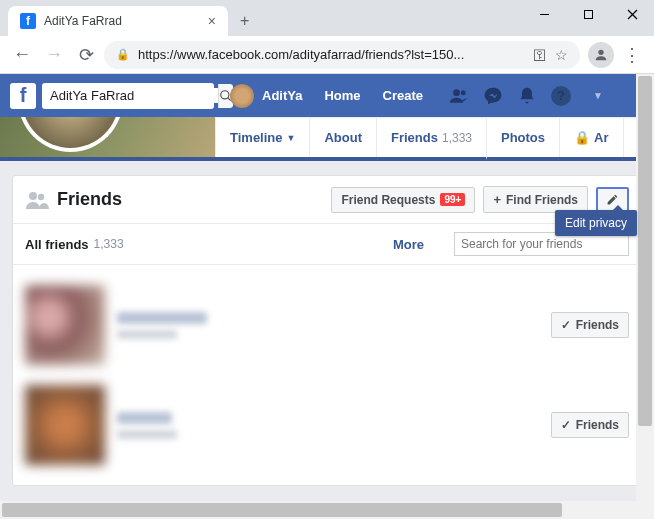 The image size is (654, 519). What do you see at coordinates (327, 200) in the screenshot?
I see `panel-header: Friends Friend Requests 99+ + Find Frien…` at bounding box center [327, 200].